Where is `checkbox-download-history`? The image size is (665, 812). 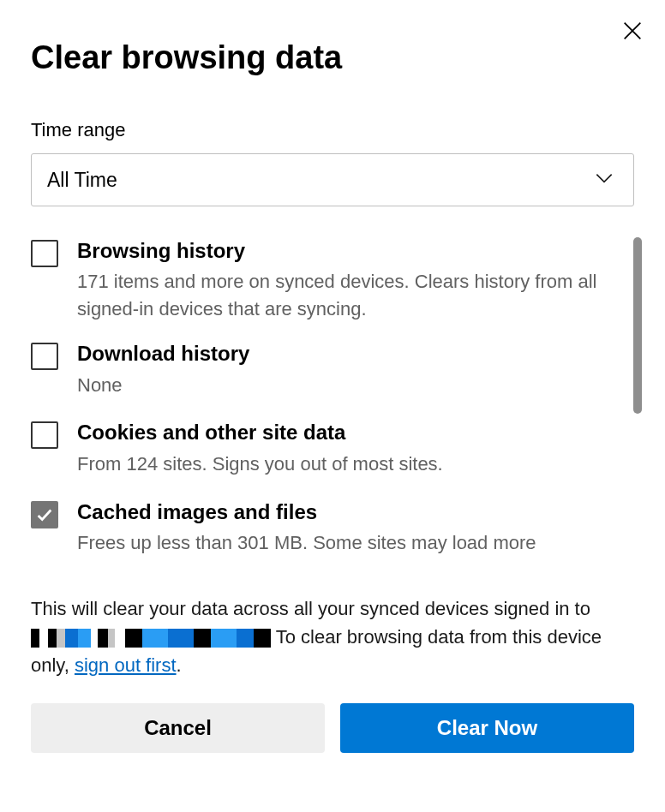 checkbox-download-history is located at coordinates (45, 356).